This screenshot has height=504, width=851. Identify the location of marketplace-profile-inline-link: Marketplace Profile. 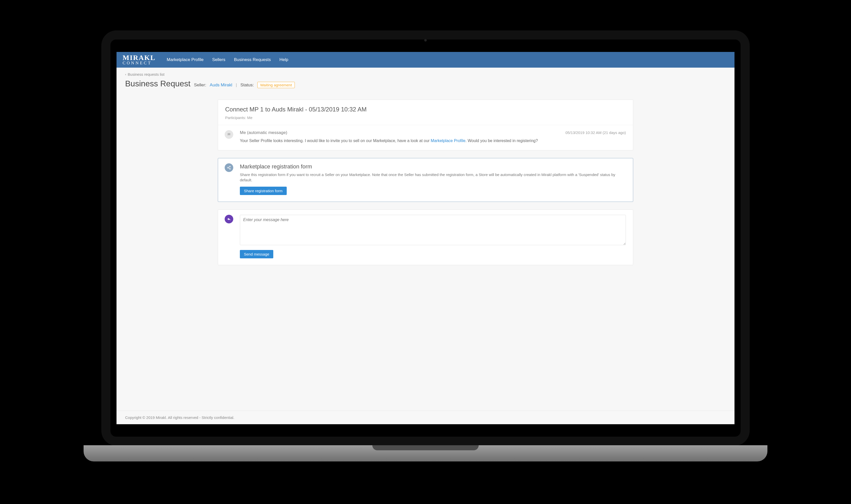
(448, 141).